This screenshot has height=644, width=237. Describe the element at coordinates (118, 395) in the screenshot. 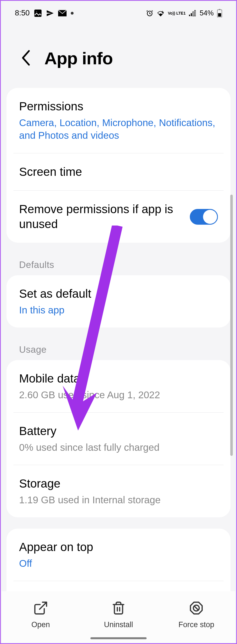

I see `mobile-data-subtitle: 2.60 GB used since Aug 1, 2022` at that location.